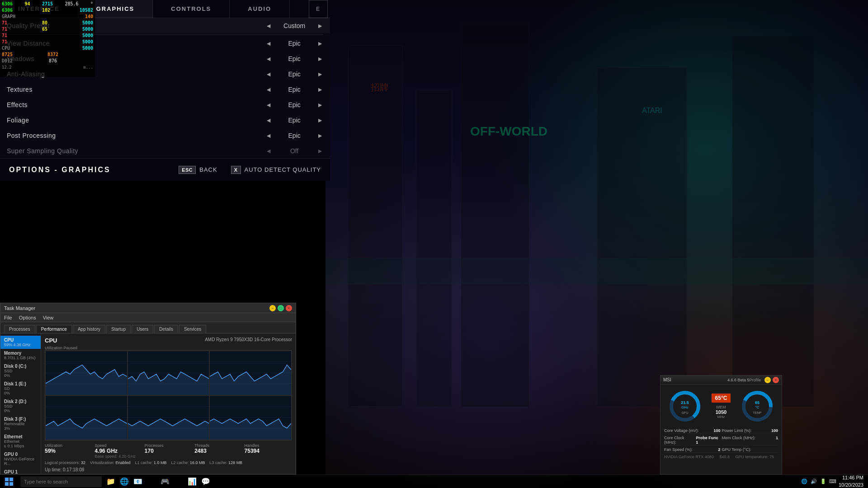 The image size is (868, 488). What do you see at coordinates (8, 318) in the screenshot?
I see `tm-file-menu: File` at bounding box center [8, 318].